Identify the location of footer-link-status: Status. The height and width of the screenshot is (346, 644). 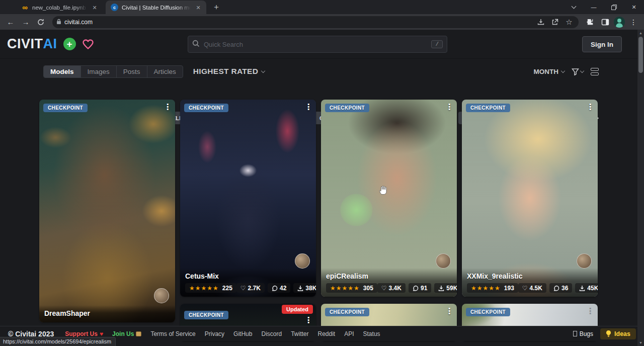
(372, 334).